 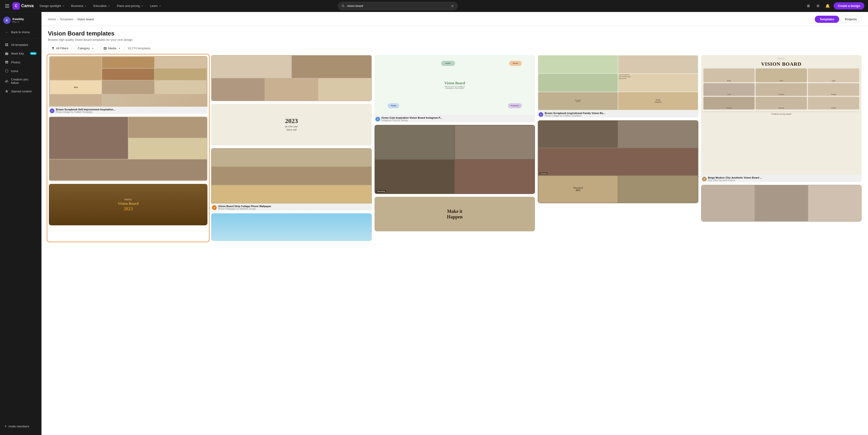 What do you see at coordinates (291, 179) in the screenshot?
I see `template-card-6: M Vision Board Strip Collage Phone Wallp…` at bounding box center [291, 179].